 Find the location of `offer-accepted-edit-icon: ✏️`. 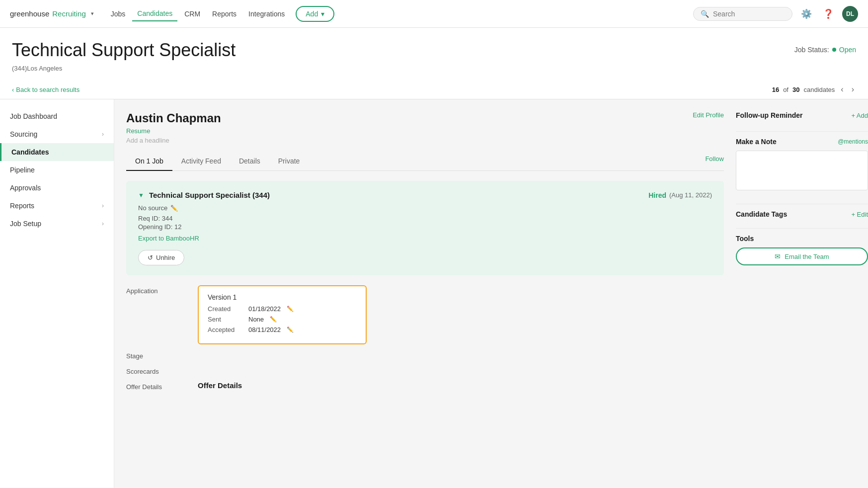

offer-accepted-edit-icon: ✏️ is located at coordinates (290, 330).